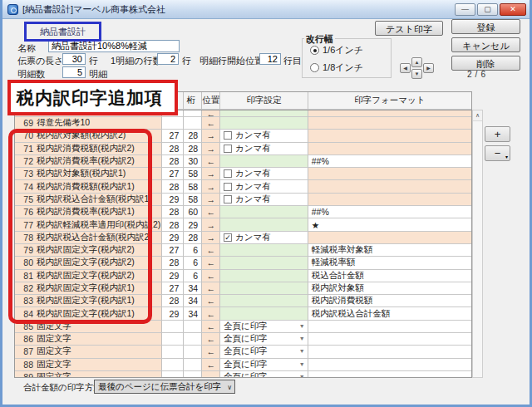  What do you see at coordinates (390, 314) in the screenshot?
I see `cell-print-format: 税内訳税込合計金額` at bounding box center [390, 314].